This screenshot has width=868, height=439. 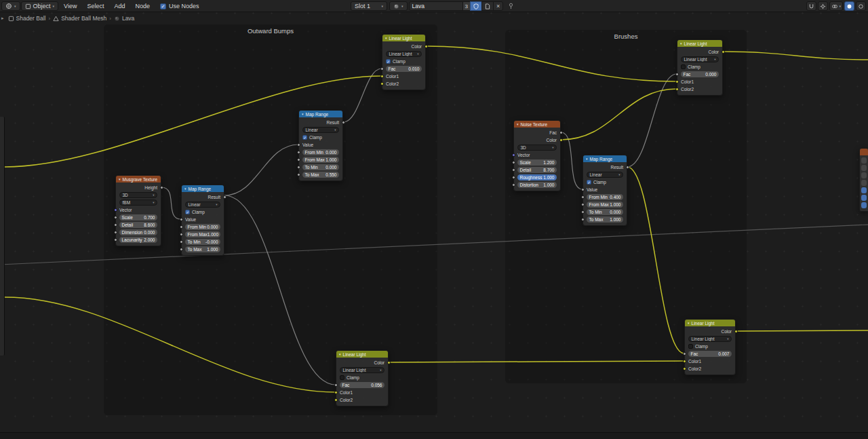 I want to click on new-material-button, so click(x=488, y=6).